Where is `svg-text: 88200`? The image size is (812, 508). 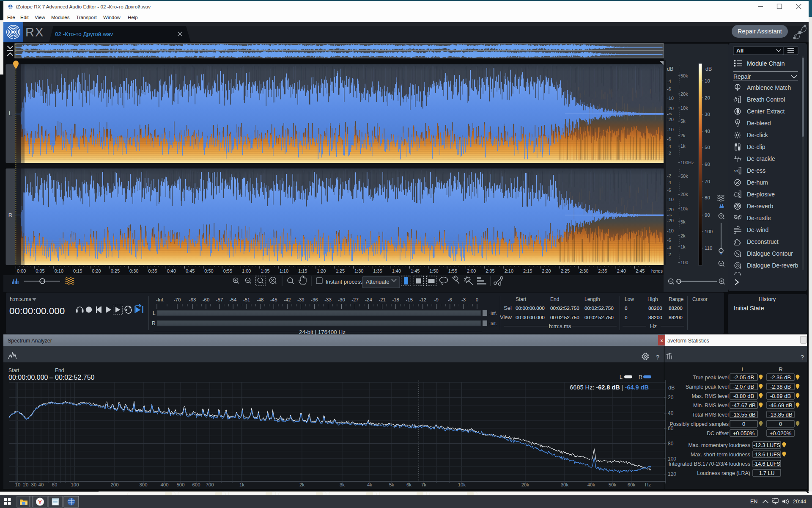 svg-text: 88200 is located at coordinates (676, 318).